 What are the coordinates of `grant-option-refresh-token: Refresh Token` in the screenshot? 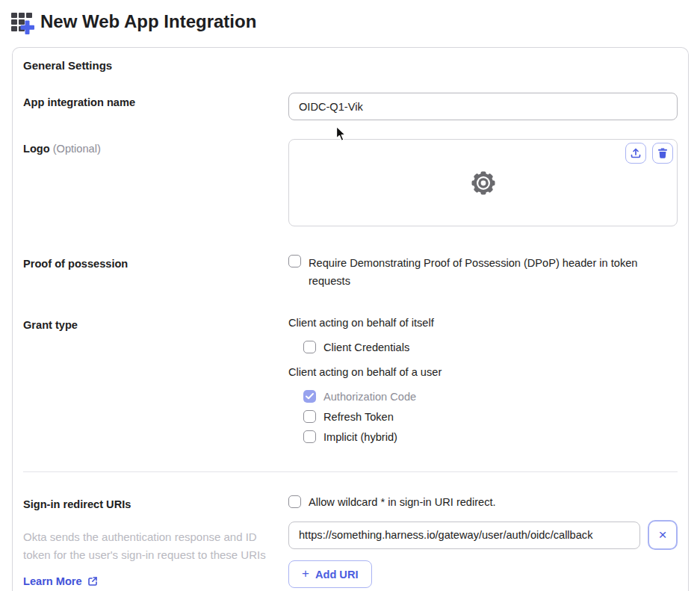 It's located at (490, 417).